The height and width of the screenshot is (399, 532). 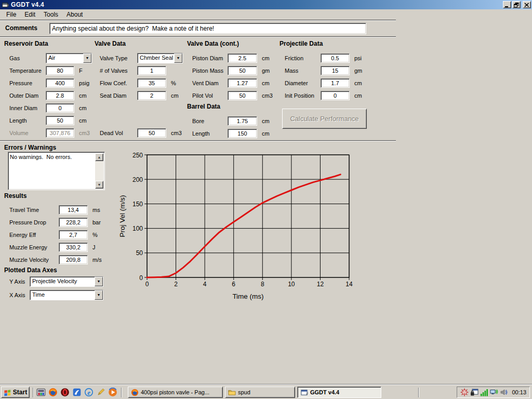 What do you see at coordinates (73, 210) in the screenshot?
I see `travel-time-input: 13,4` at bounding box center [73, 210].